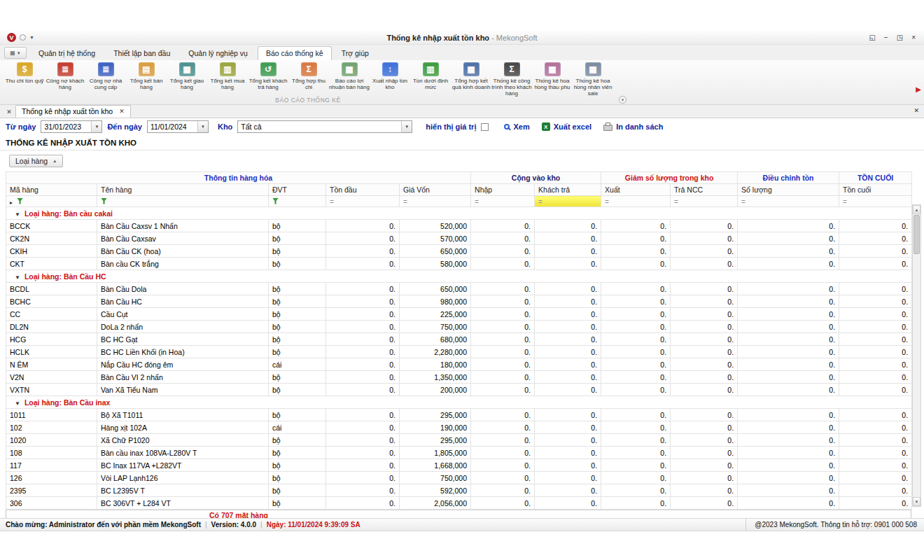 This screenshot has height=560, width=924. I want to click on menu-tab-trợ-giúp: Trợ giúp, so click(356, 53).